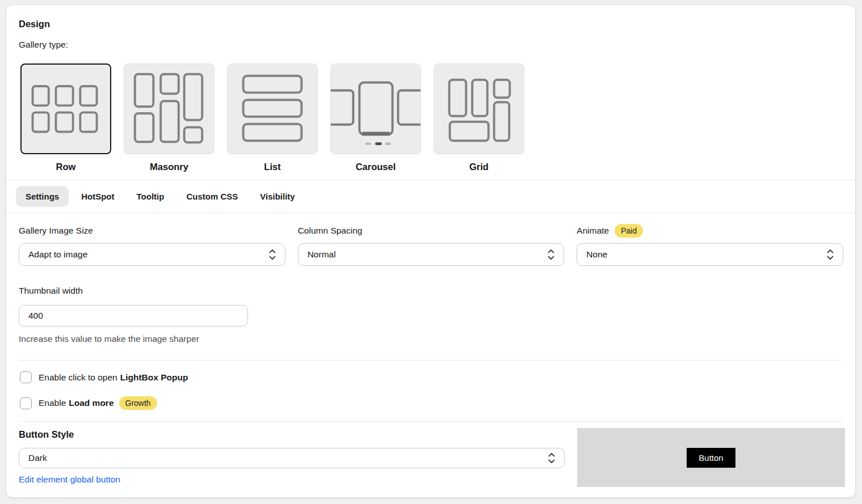 This screenshot has height=504, width=862. What do you see at coordinates (152, 245) in the screenshot?
I see `gallery-image-size-field: Gallery Image Size Adapt to image` at bounding box center [152, 245].